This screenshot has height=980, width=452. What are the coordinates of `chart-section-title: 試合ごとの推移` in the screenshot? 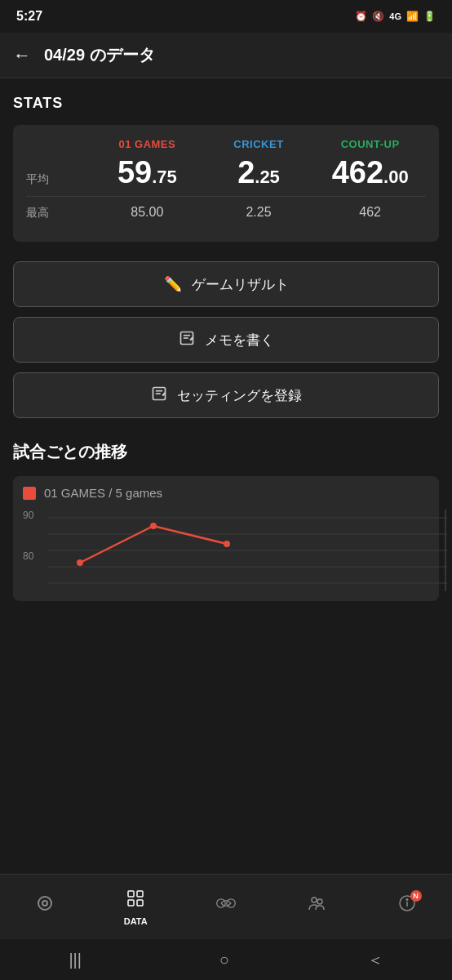 It's located at (226, 452).